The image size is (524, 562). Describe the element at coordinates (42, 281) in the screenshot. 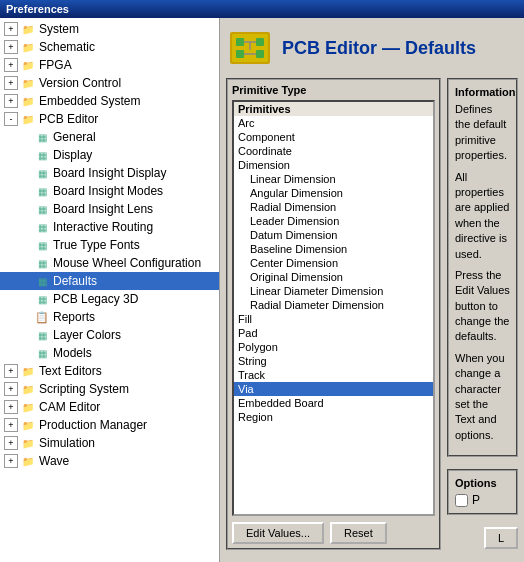

I see `pcb-icon-defaults: ▦` at that location.